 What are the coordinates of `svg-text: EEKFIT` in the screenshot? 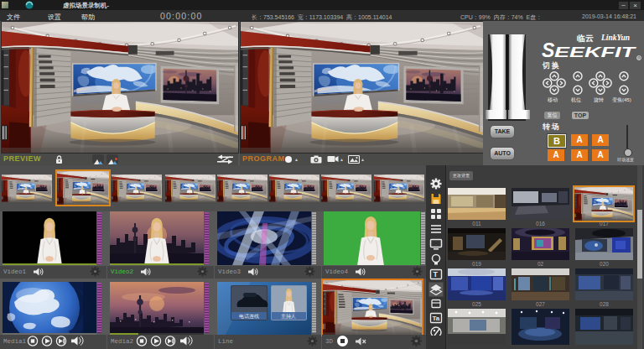 It's located at (595, 52).